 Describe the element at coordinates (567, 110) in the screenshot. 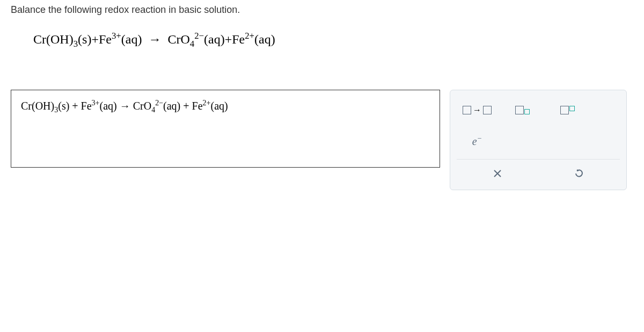

I see `superscript-button` at that location.